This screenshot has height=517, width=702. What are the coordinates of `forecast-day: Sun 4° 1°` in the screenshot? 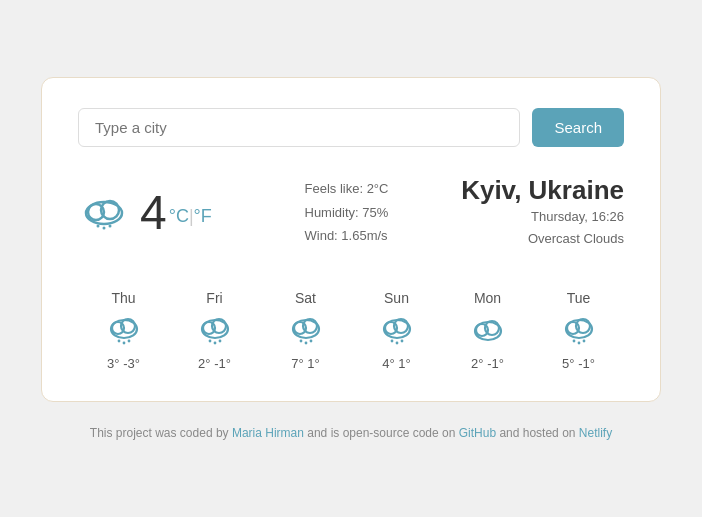 It's located at (397, 330).